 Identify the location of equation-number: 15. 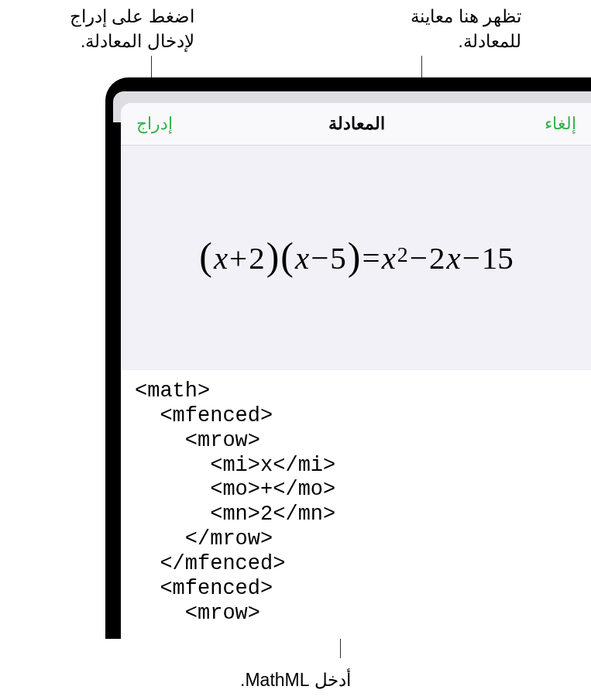
(497, 258).